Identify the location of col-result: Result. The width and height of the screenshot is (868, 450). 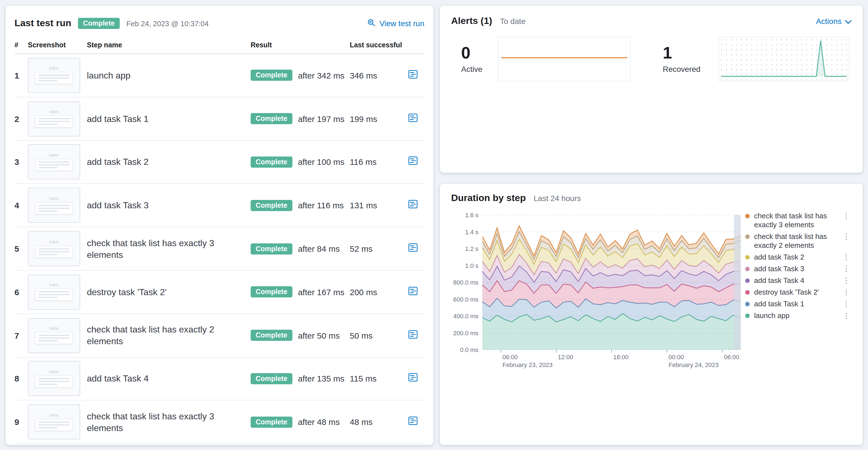
(300, 45).